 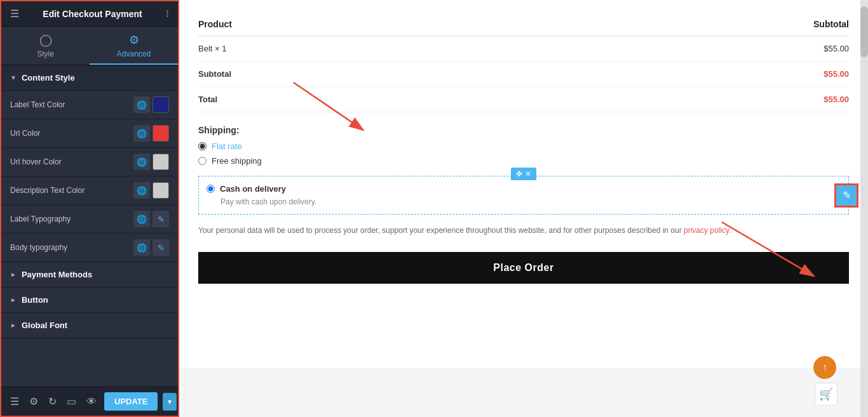 I want to click on header-left-icons: ☰, so click(x=15, y=14).